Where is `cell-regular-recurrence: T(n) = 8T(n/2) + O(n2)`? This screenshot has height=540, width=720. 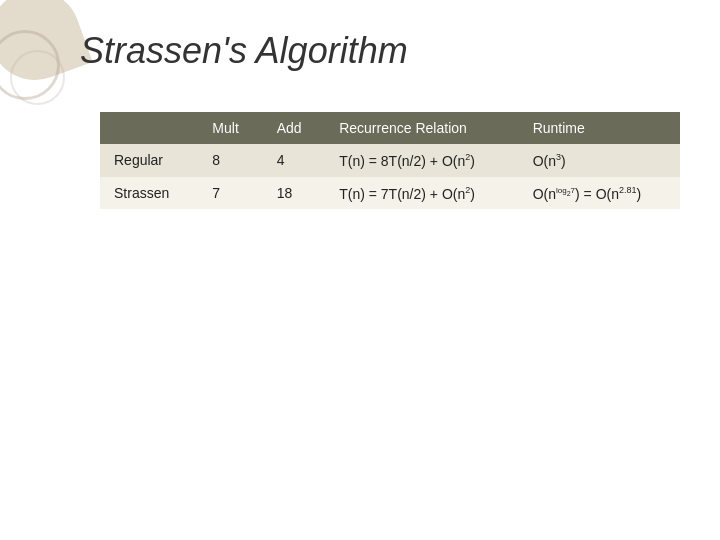 cell-regular-recurrence: T(n) = 8T(n/2) + O(n2) is located at coordinates (422, 160).